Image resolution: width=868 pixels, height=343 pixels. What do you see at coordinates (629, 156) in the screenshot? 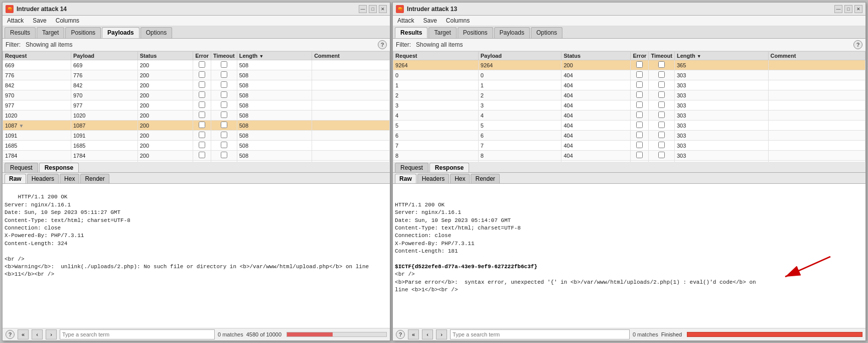
I see `table-row: 8 8 404 303` at bounding box center [629, 156].